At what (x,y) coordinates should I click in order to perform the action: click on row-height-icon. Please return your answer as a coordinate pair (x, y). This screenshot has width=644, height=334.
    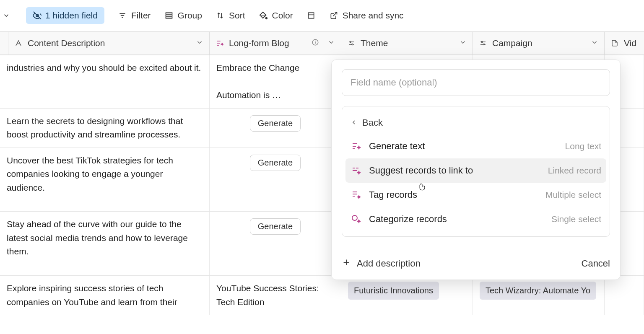
    Looking at the image, I should click on (311, 16).